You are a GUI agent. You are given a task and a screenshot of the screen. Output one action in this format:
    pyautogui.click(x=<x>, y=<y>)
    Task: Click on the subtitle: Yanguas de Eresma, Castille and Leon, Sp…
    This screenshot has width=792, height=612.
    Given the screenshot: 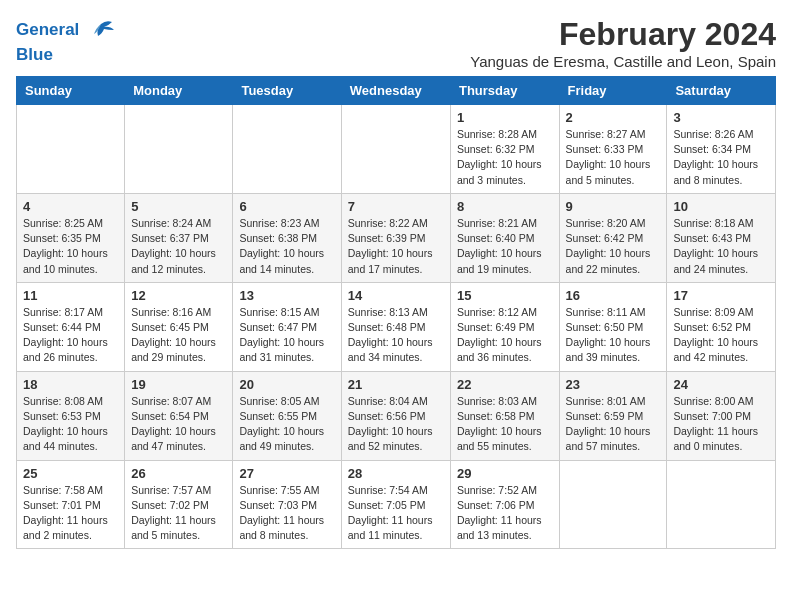 What is the action you would take?
    pyautogui.click(x=623, y=62)
    